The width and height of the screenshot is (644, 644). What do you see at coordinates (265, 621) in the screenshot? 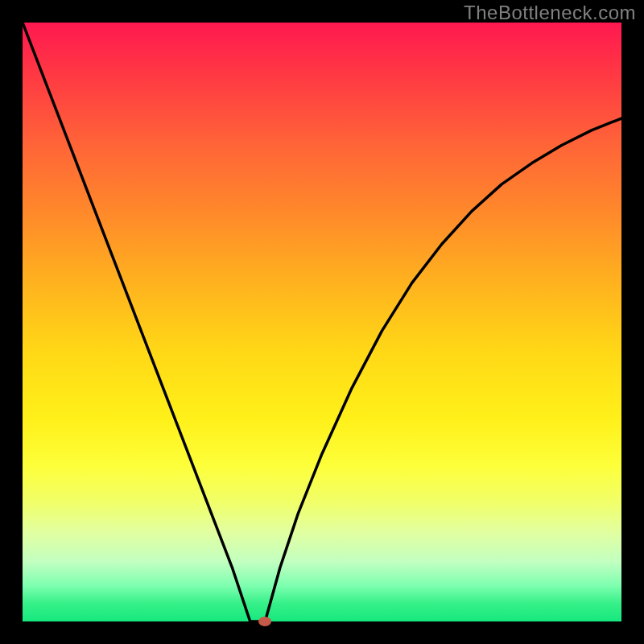
I see `optimal-point-marker` at bounding box center [265, 621].